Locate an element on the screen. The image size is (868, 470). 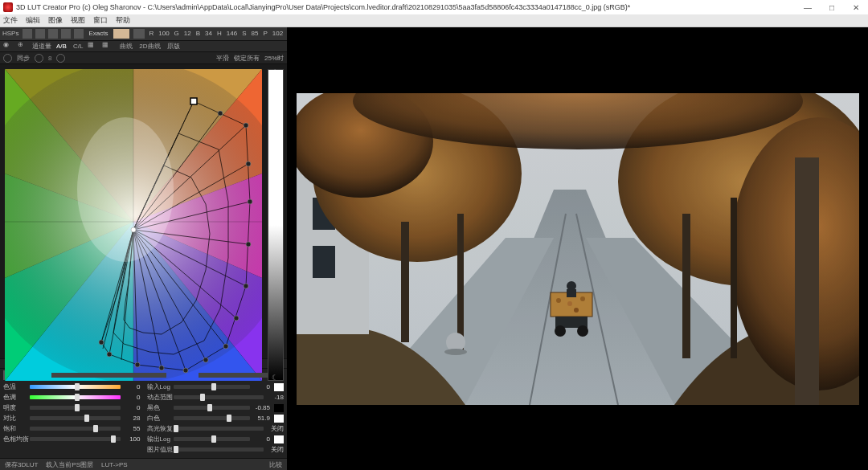
menu-help: 帮助 is located at coordinates (123, 21).